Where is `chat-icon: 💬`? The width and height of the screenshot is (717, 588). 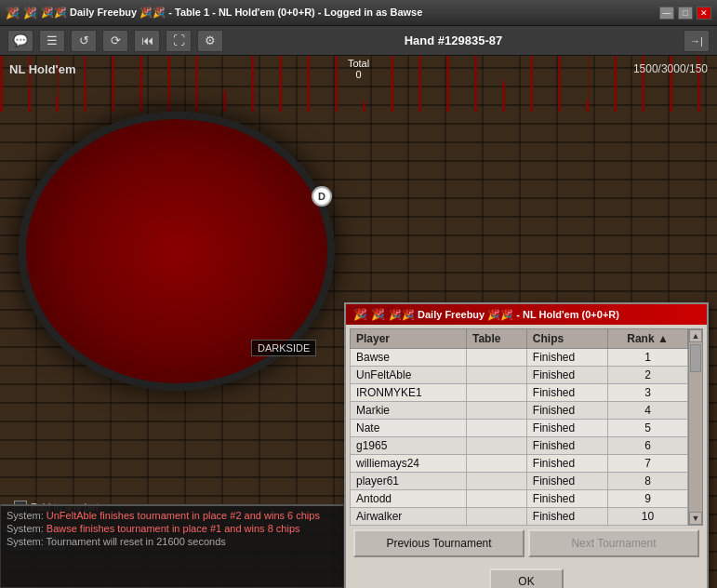
chat-icon: 💬 is located at coordinates (20, 41).